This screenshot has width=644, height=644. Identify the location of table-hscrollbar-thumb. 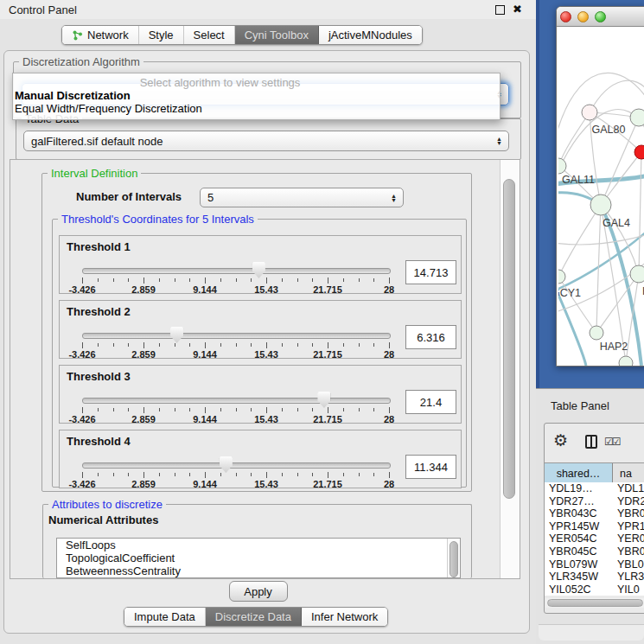
(595, 603).